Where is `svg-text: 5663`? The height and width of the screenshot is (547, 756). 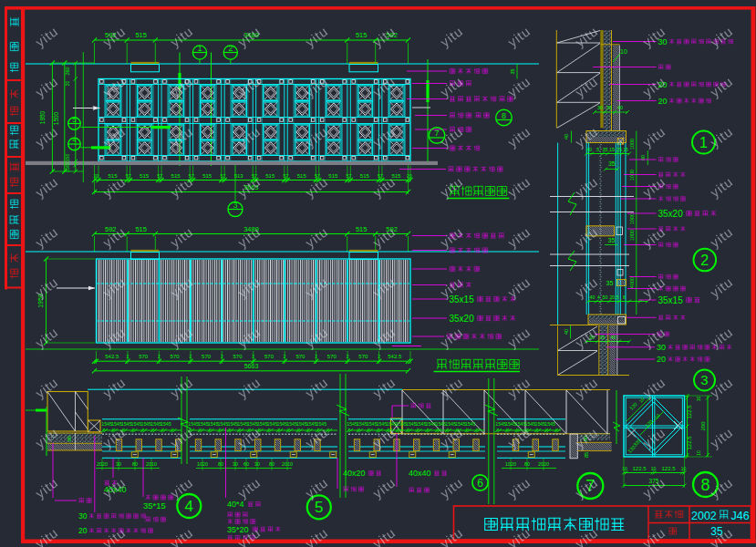 svg-text: 5663 is located at coordinates (252, 366).